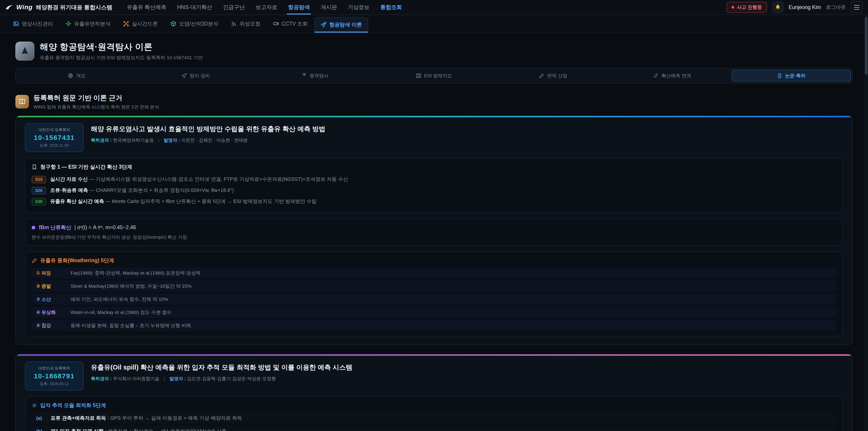 The width and height of the screenshot is (868, 431). Describe the element at coordinates (346, 25) in the screenshot. I see `subtab-label: 항공탐색 이론` at that location.